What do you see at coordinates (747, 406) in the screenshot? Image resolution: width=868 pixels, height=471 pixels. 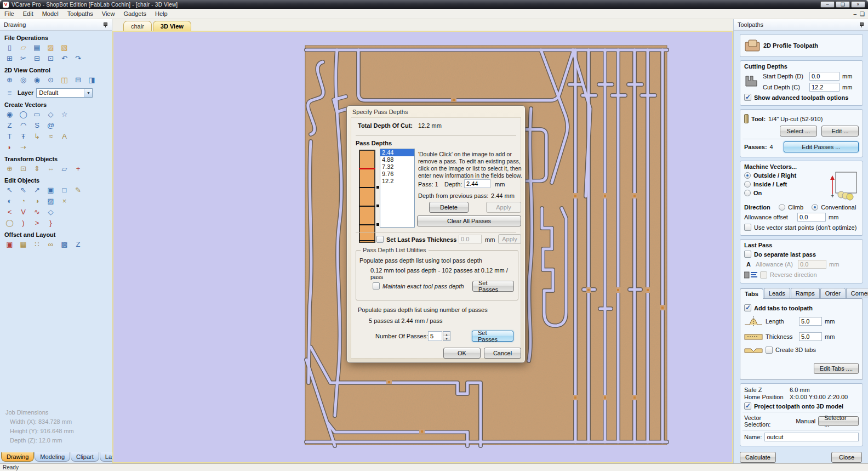 I see `project-toolpath-checkbox` at bounding box center [747, 406].